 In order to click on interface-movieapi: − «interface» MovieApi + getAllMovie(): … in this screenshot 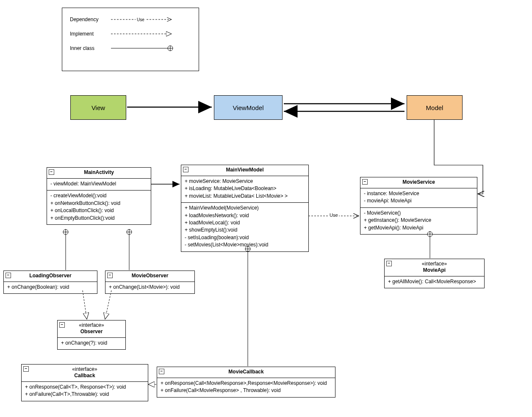, I will do `click(435, 273)`.